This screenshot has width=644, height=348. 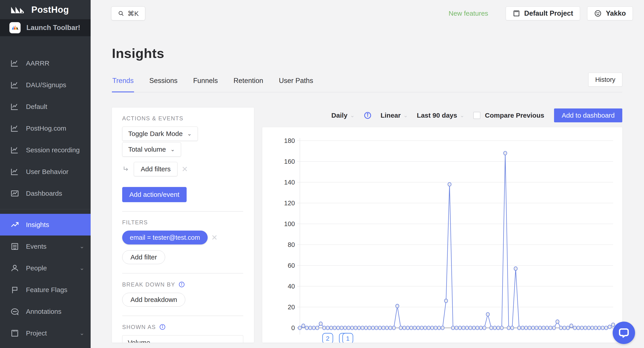 I want to click on chart-controls: Daily ⌄ Linear ⌄ Last 90 days ⌄ Compare …, so click(x=442, y=115).